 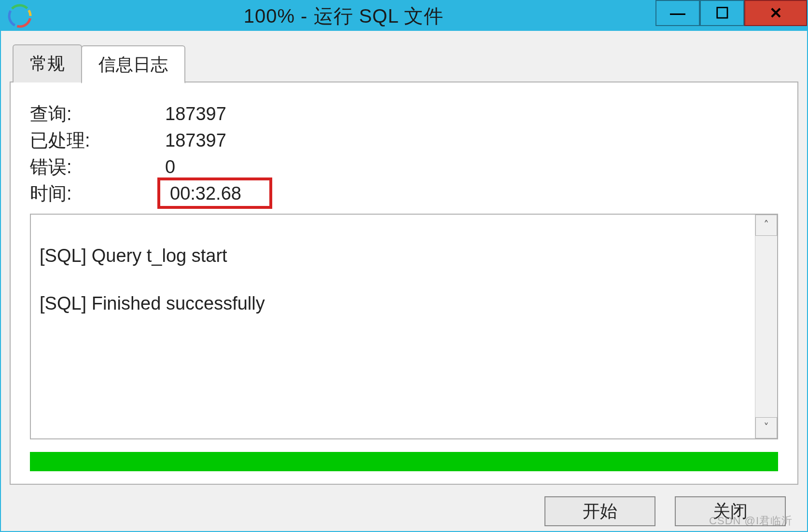 What do you see at coordinates (766, 225) in the screenshot?
I see `chevron-up-icon: ˄` at bounding box center [766, 225].